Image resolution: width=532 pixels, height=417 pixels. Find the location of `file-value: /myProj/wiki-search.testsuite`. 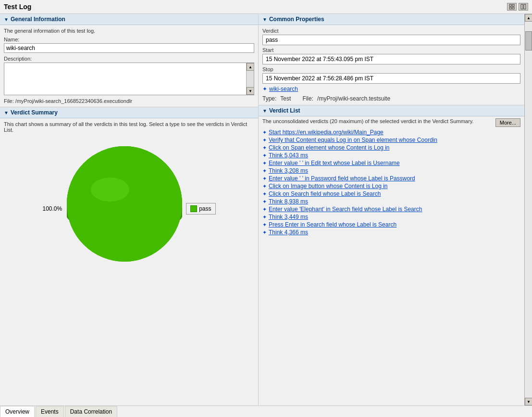

file-value: /myProj/wiki-search.testsuite is located at coordinates (354, 99).